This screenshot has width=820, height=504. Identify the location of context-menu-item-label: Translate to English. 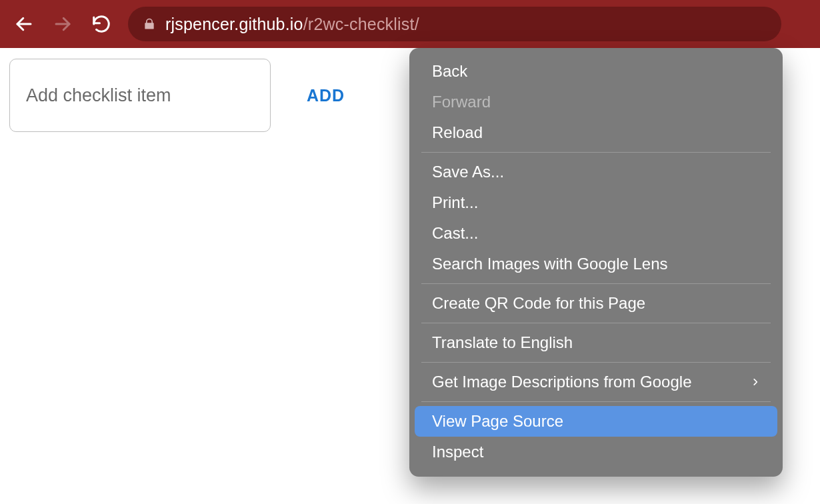
(596, 343).